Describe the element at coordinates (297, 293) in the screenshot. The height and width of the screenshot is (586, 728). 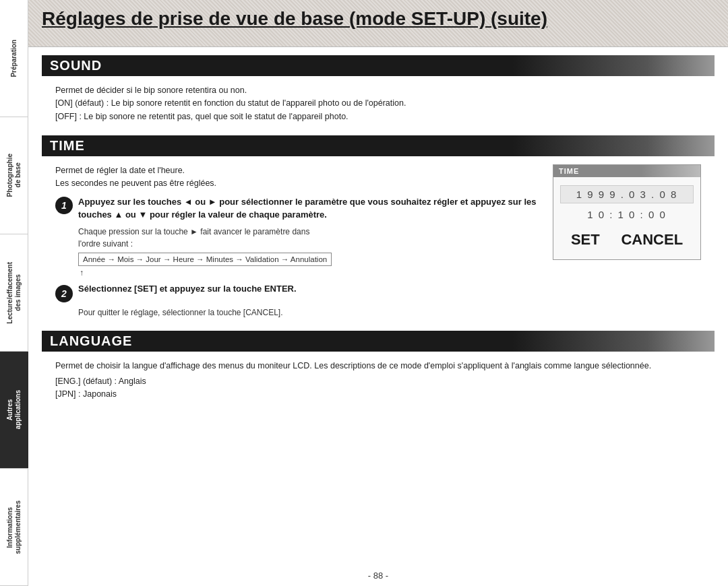
I see `step2-container: 2 Sélectionnez [SET] et appuyez sur la t…` at that location.